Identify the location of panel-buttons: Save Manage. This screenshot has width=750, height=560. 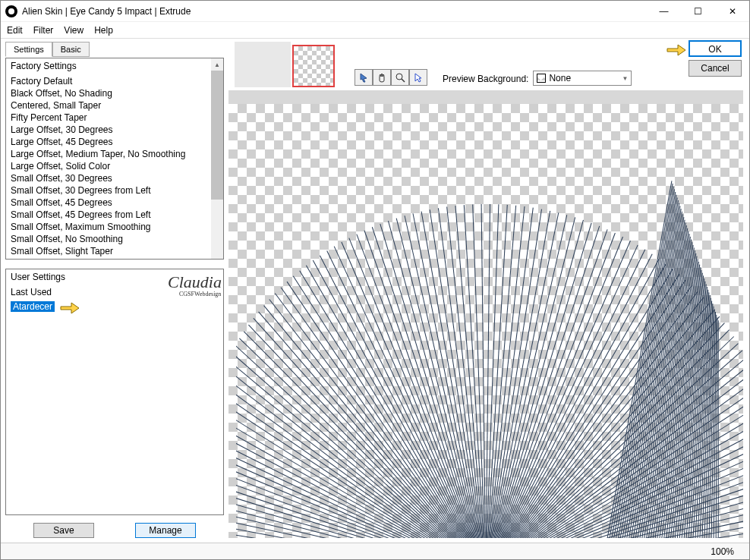
(115, 530).